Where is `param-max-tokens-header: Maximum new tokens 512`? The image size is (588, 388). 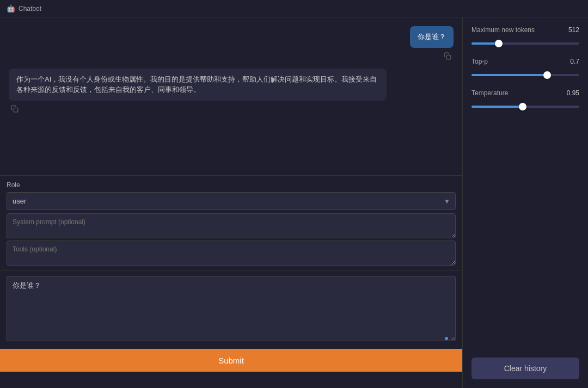
param-max-tokens-header: Maximum new tokens 512 is located at coordinates (525, 30).